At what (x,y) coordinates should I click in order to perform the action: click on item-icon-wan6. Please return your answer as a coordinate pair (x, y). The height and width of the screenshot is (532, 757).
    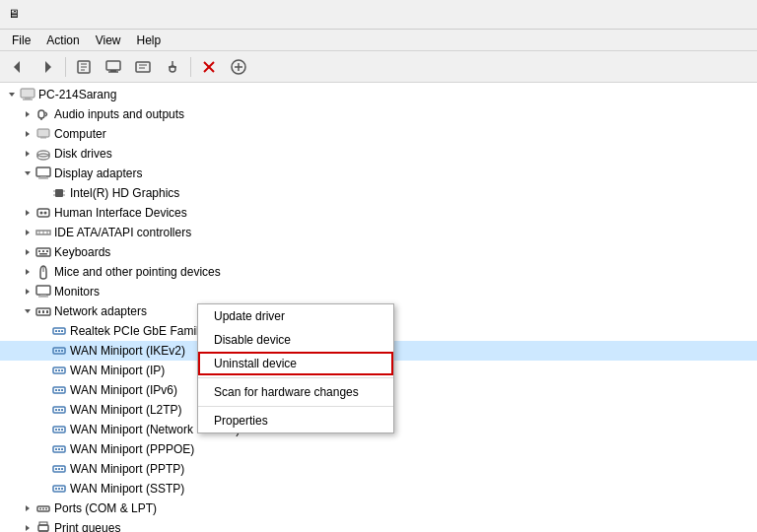
    Looking at the image, I should click on (59, 449).